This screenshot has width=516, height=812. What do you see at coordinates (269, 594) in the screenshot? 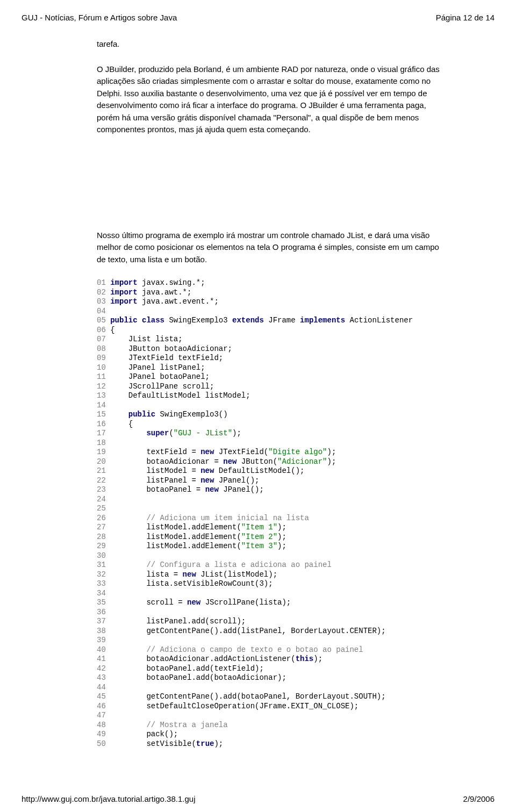
I see `code-line: 34` at bounding box center [269, 594].